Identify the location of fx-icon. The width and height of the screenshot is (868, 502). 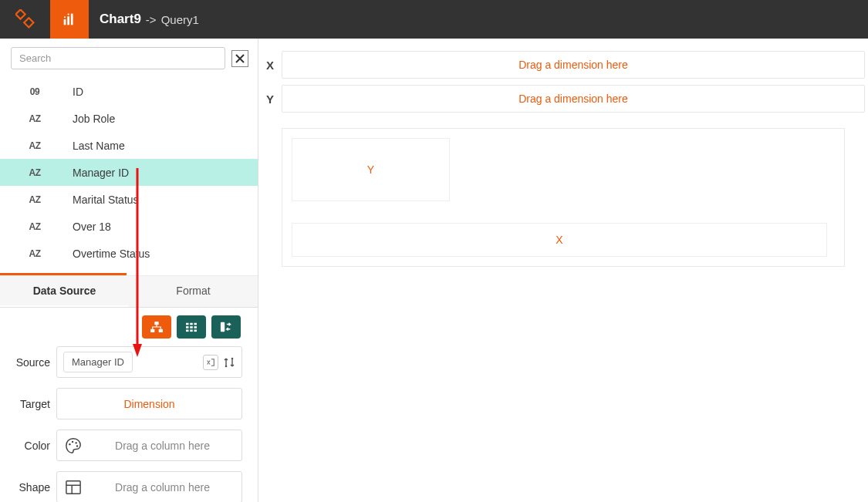
(211, 362).